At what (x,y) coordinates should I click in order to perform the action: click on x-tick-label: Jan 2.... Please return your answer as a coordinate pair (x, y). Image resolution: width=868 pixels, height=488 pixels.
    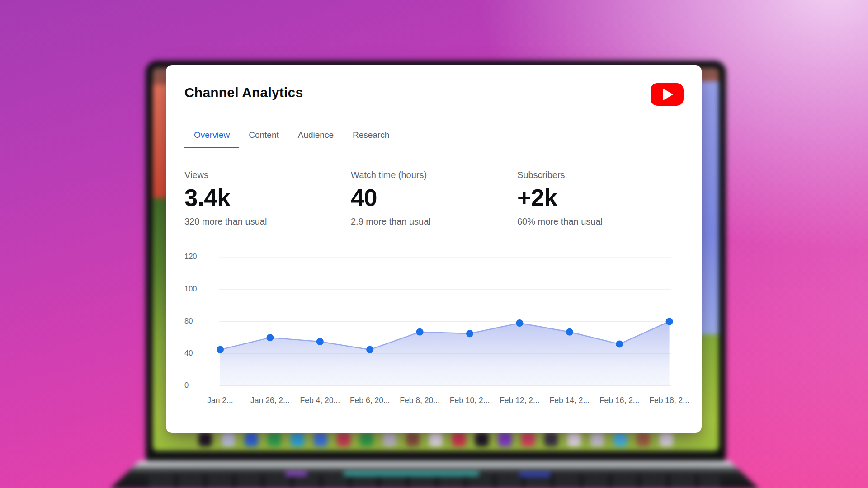
    Looking at the image, I should click on (220, 400).